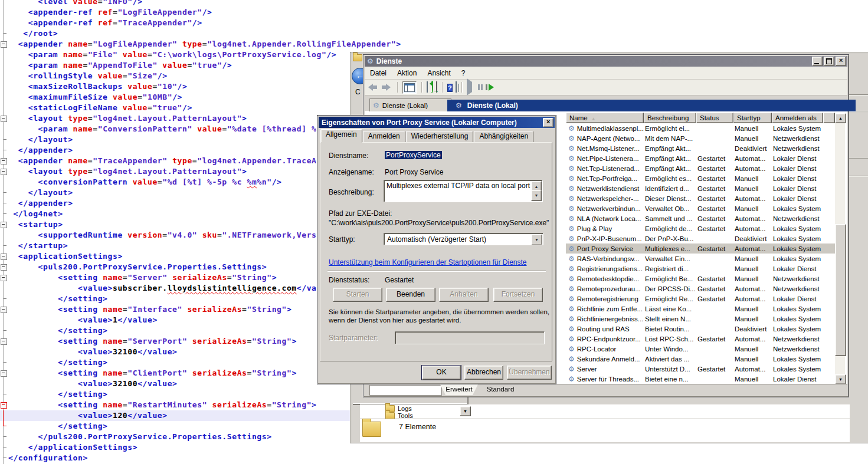 The width and height of the screenshot is (868, 464). I want to click on fold-margin, so click(4, 232).